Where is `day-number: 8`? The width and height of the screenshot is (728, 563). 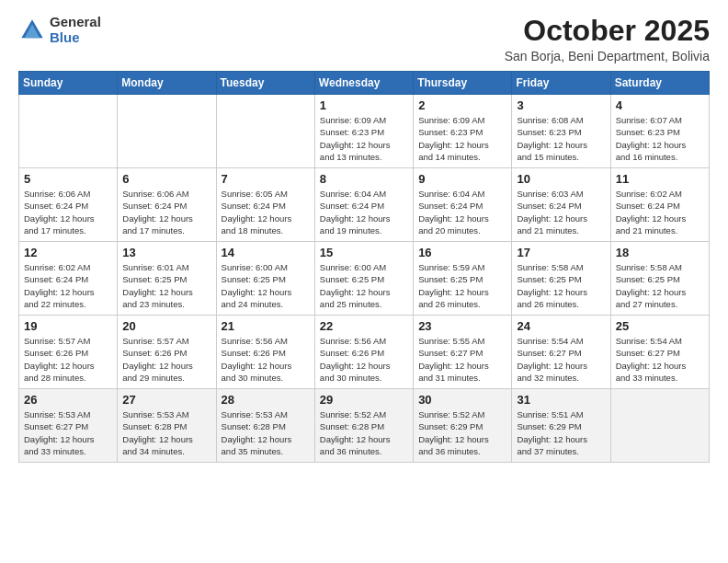 day-number: 8 is located at coordinates (364, 178).